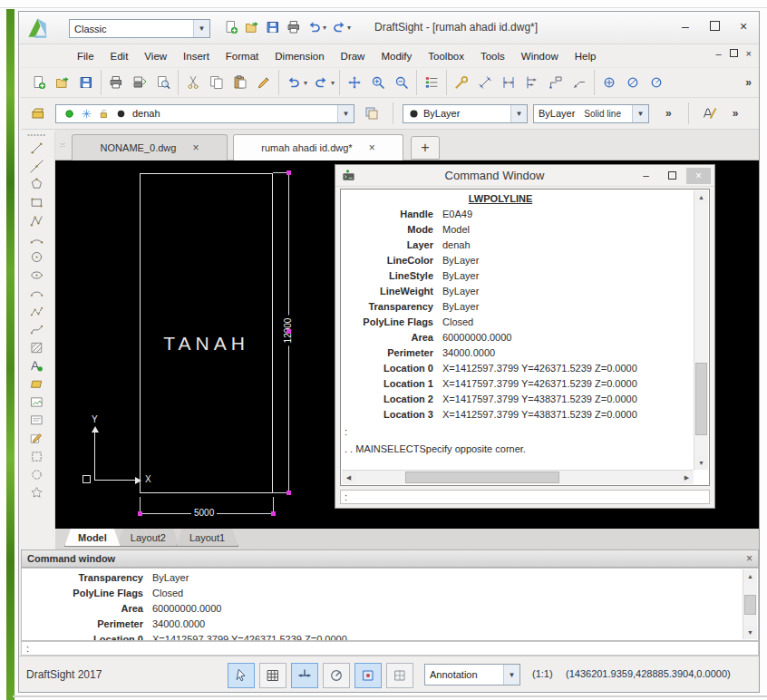  Describe the element at coordinates (348, 477) in the screenshot. I see `scroll-left-icon: ◀` at that location.